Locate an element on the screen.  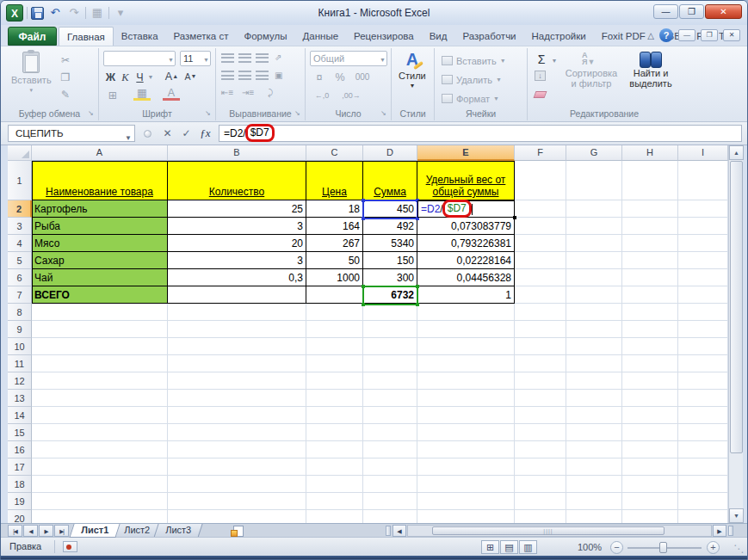
ribbon-tab-рецензирова: Рецензирова is located at coordinates (384, 36).